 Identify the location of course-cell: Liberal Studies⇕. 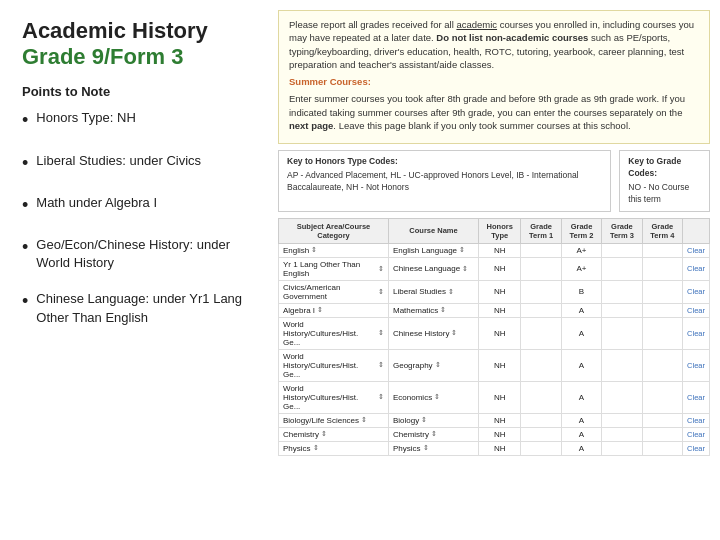
(434, 292).